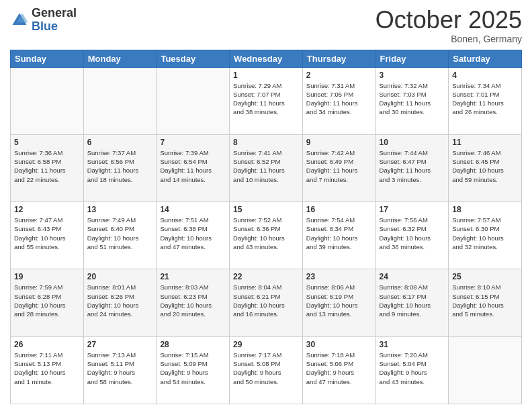  I want to click on day-info: Sunrise: 8:10 AM Sunset: 6:15 PM Dayligh…, so click(485, 301).